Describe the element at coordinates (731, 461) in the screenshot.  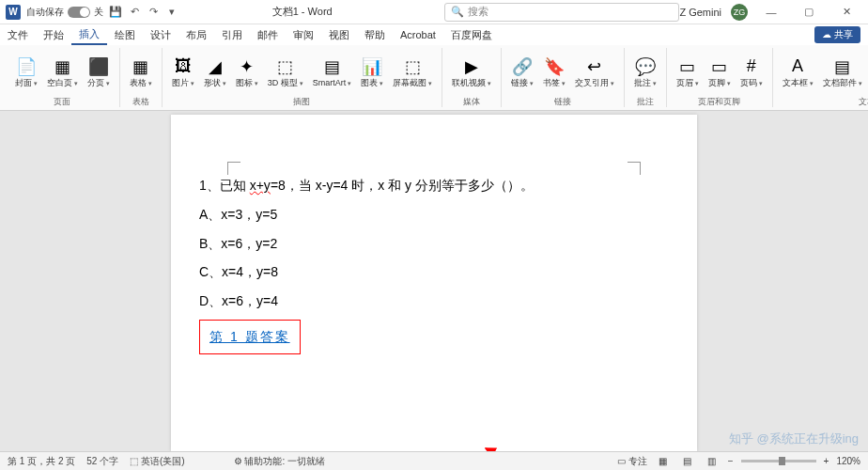
I see `zoom-out-button: −` at that location.